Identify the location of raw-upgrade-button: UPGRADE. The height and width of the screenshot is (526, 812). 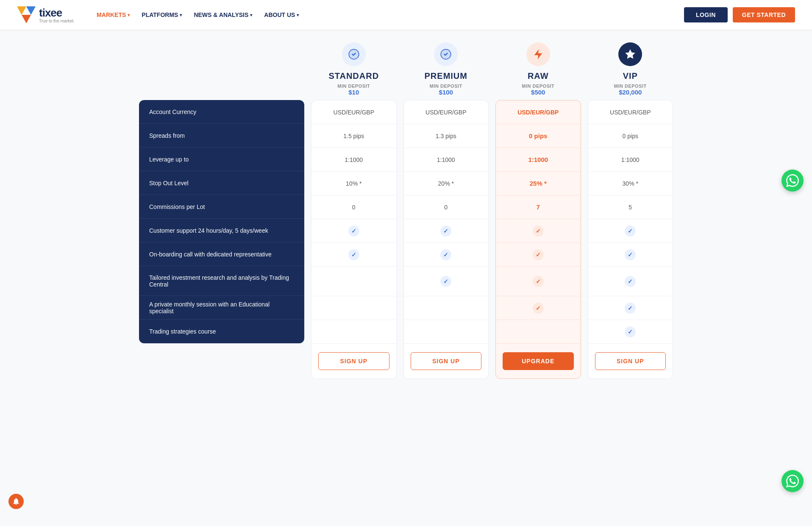
(538, 361).